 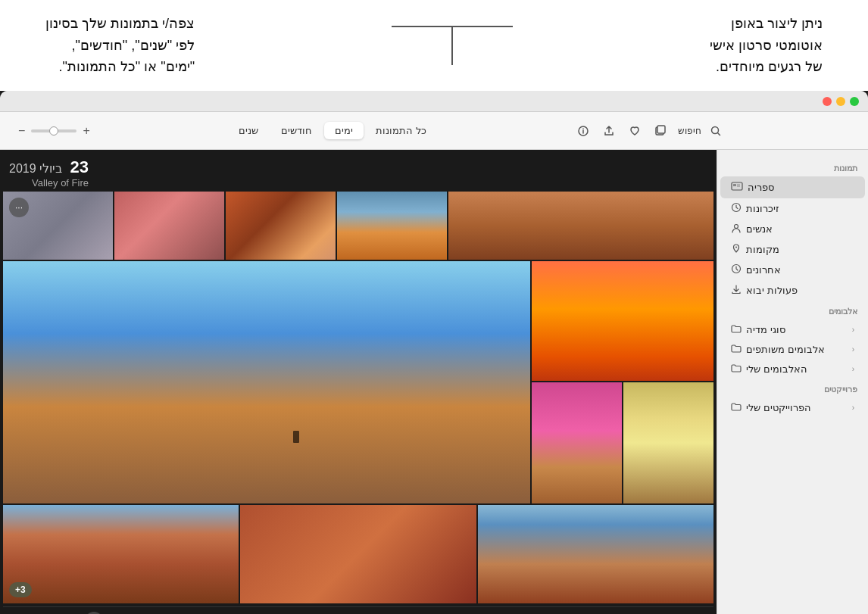 I want to click on sidebar-header-albums: אלבומים, so click(x=792, y=310).